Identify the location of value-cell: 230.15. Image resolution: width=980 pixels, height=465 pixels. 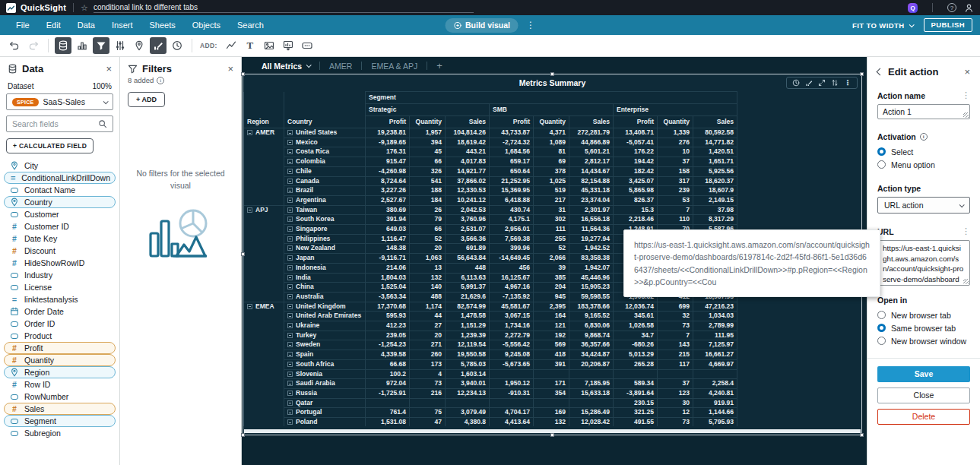
(636, 403).